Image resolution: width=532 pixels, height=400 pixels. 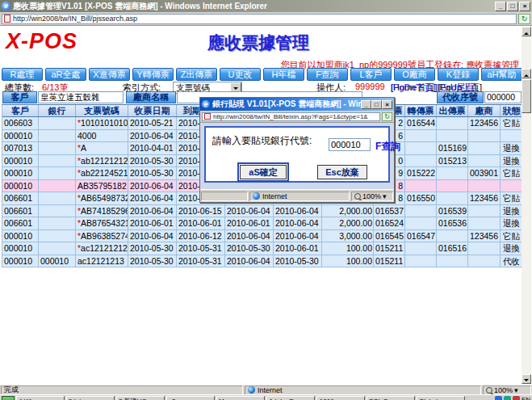 I want to click on menu-O廠商: O廠商, so click(x=415, y=74).